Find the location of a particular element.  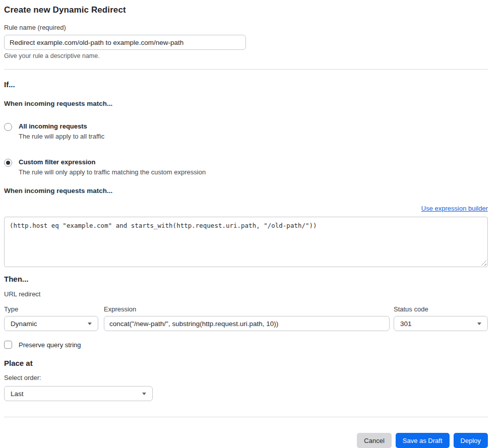

place-at-heading: Place at is located at coordinates (246, 363).